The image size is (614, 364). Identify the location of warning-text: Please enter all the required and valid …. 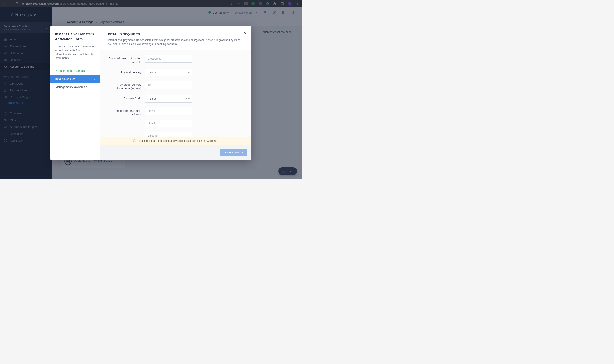
(178, 141).